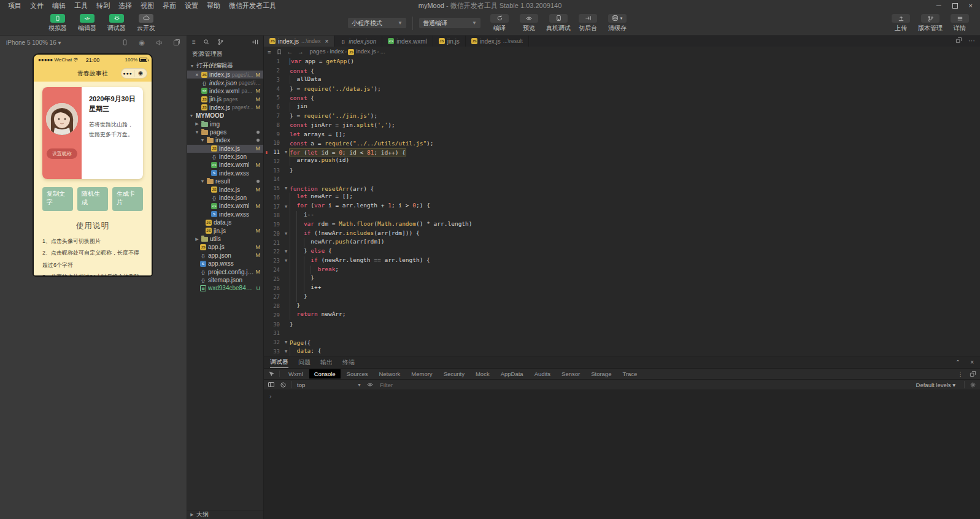  Describe the element at coordinates (142, 43) in the screenshot. I see `record-icon: ◉` at that location.